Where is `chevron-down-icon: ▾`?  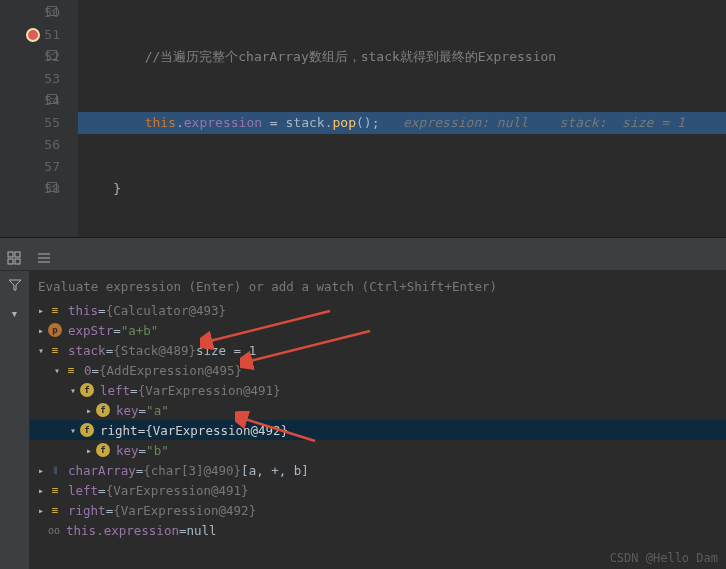 chevron-down-icon: ▾ is located at coordinates (15, 313).